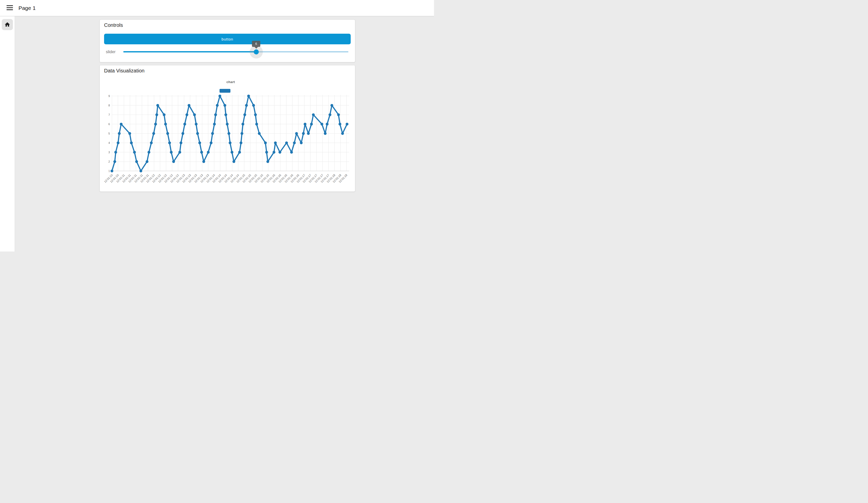 This screenshot has width=868, height=503. What do you see at coordinates (27, 8) in the screenshot?
I see `page-title: Page 1` at bounding box center [27, 8].